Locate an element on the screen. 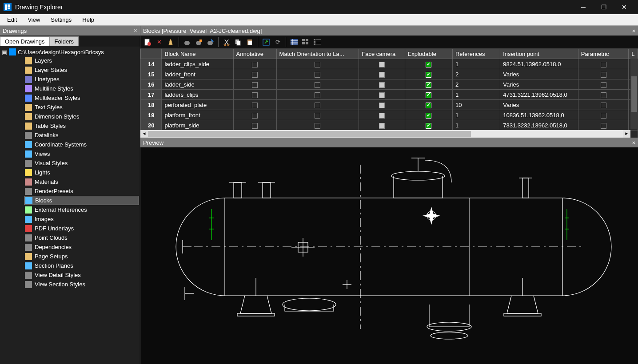  tree-item-multileader-styles: Multileader Styles is located at coordinates (82, 98).